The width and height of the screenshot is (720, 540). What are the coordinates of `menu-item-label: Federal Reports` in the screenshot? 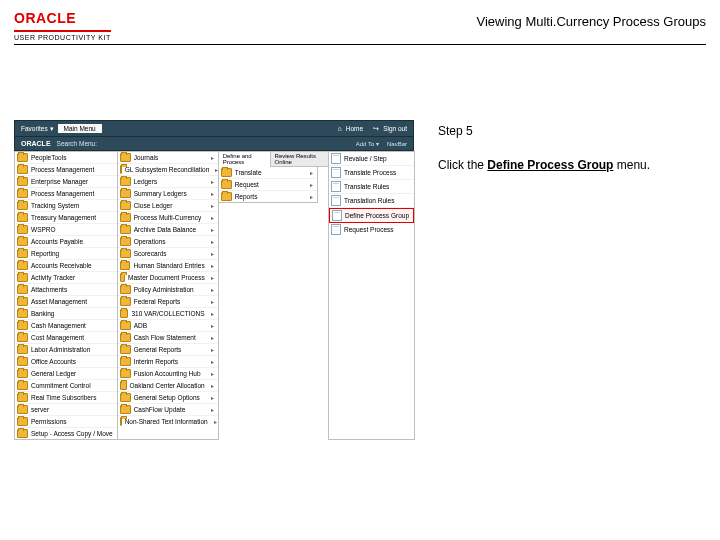 It's located at (158, 302).